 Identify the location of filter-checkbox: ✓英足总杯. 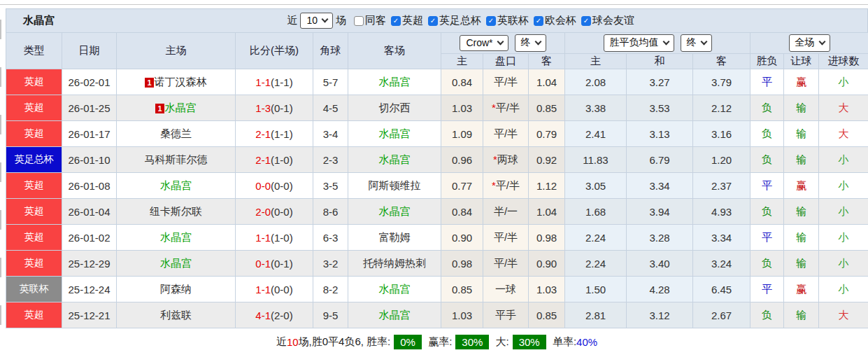
(455, 21).